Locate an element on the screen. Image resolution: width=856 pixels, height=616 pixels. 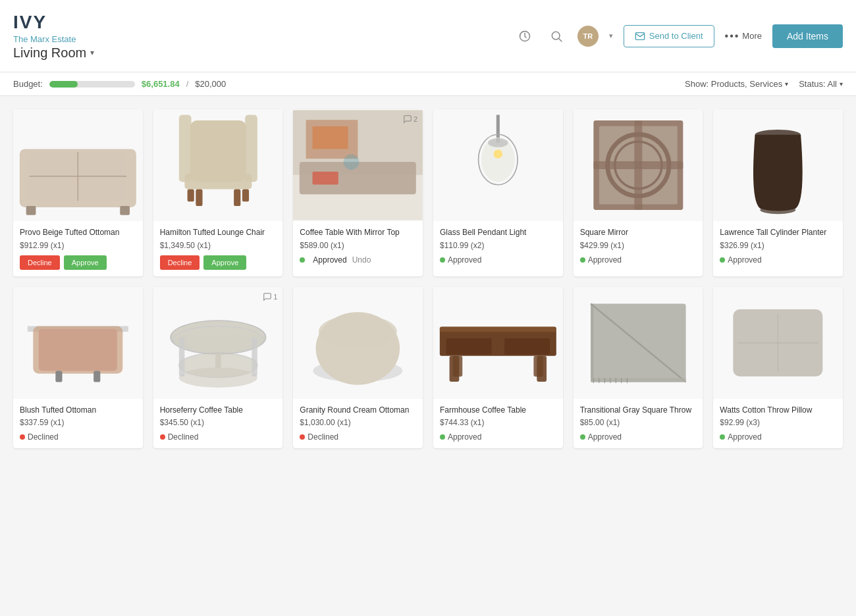
budget-bar is located at coordinates (92, 84).